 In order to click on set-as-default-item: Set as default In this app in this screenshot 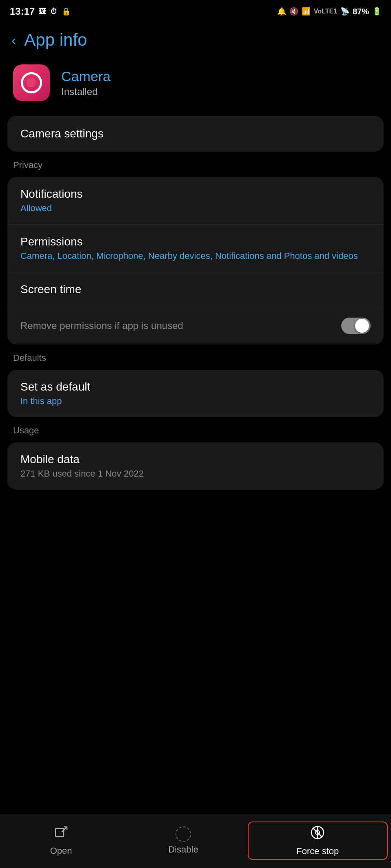, I will do `click(196, 393)`.